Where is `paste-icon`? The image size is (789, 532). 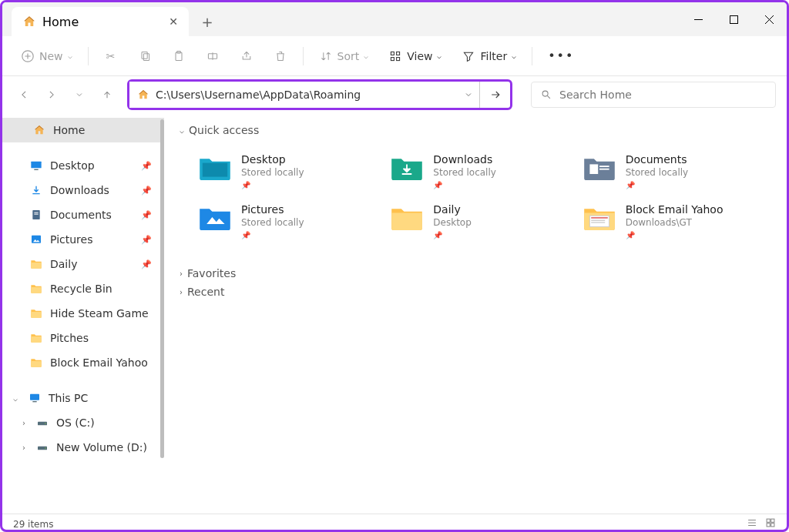 paste-icon is located at coordinates (179, 56).